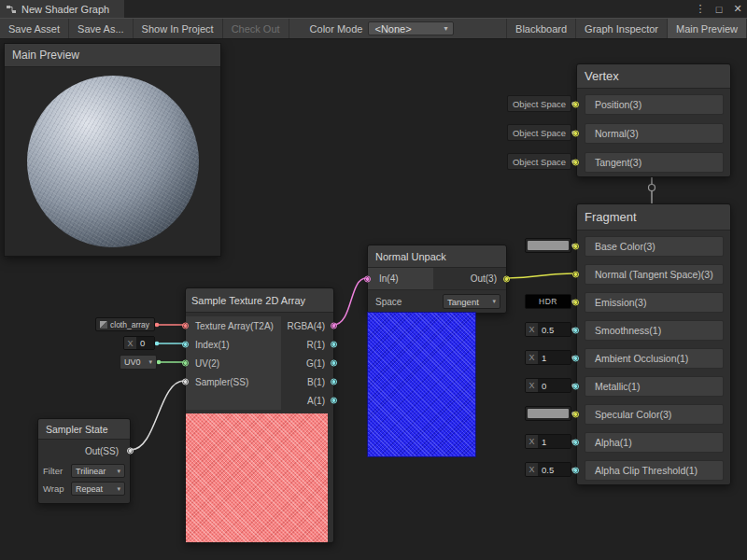 Image resolution: width=747 pixels, height=560 pixels. What do you see at coordinates (138, 362) in the screenshot?
I see `uv-channel-dropdown: UV0 ▾` at bounding box center [138, 362].